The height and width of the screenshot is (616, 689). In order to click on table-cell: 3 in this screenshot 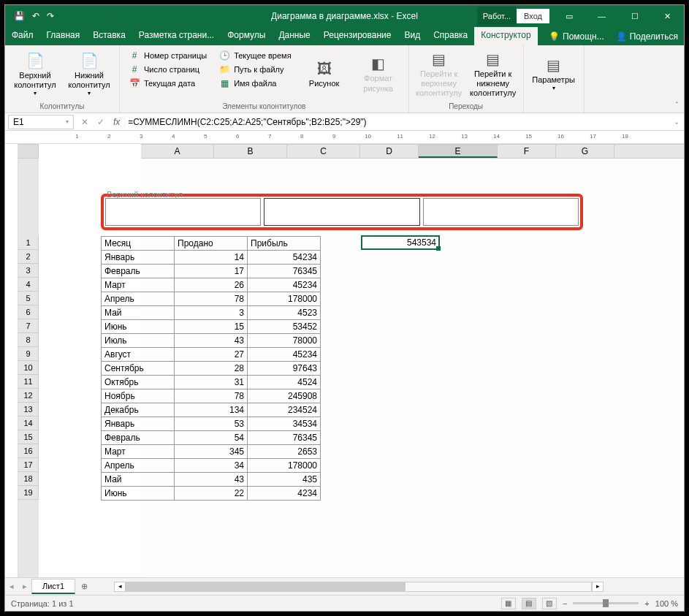, I will do `click(211, 313)`.